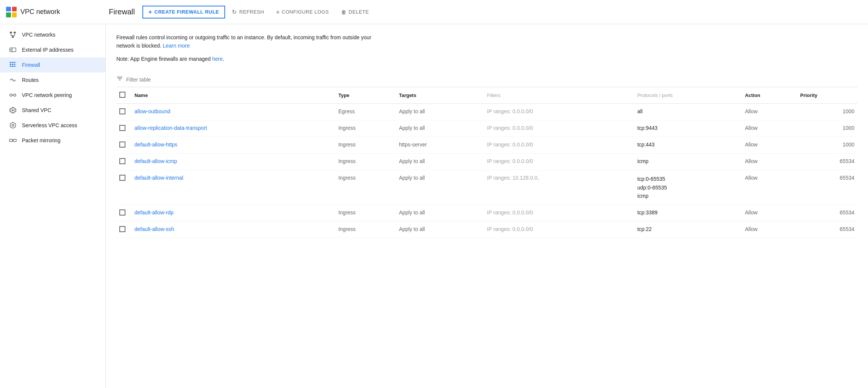  Describe the element at coordinates (233, 188) in the screenshot. I see `row-name: default-allow-internal` at that location.